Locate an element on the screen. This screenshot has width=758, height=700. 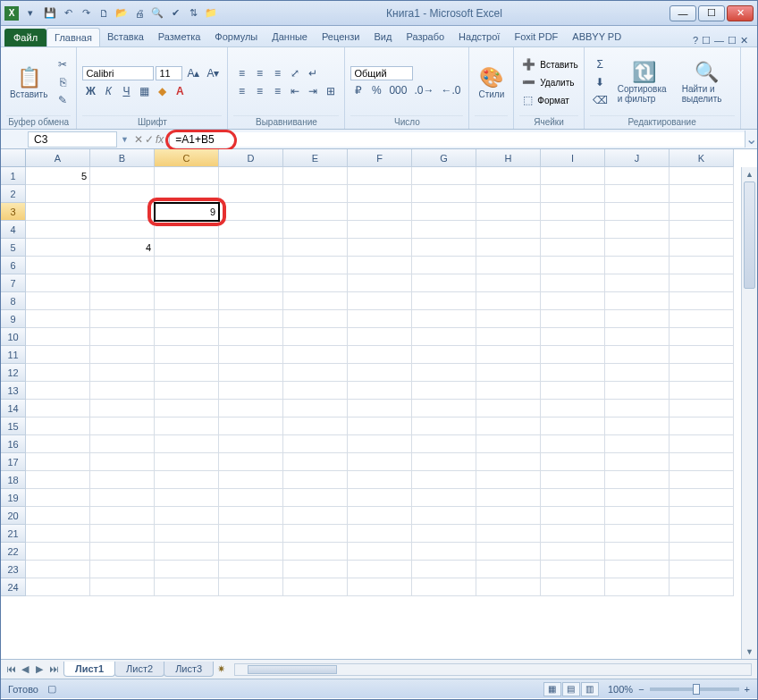
scroll-up-icon: ▲ is located at coordinates (749, 174).